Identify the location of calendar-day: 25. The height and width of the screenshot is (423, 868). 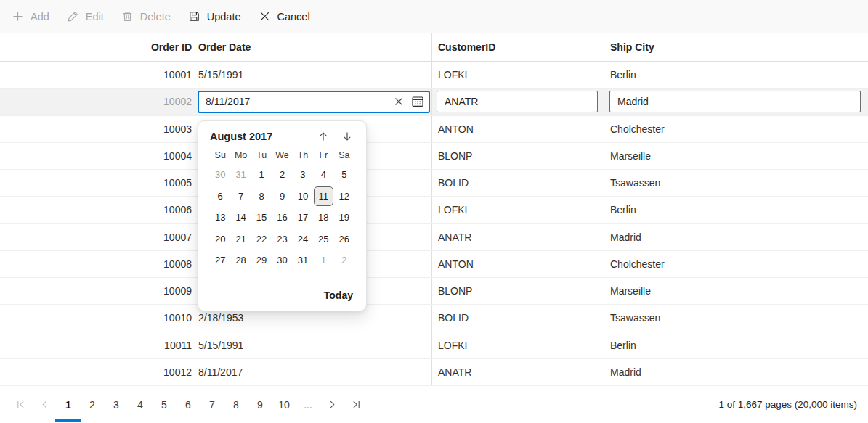
(323, 239).